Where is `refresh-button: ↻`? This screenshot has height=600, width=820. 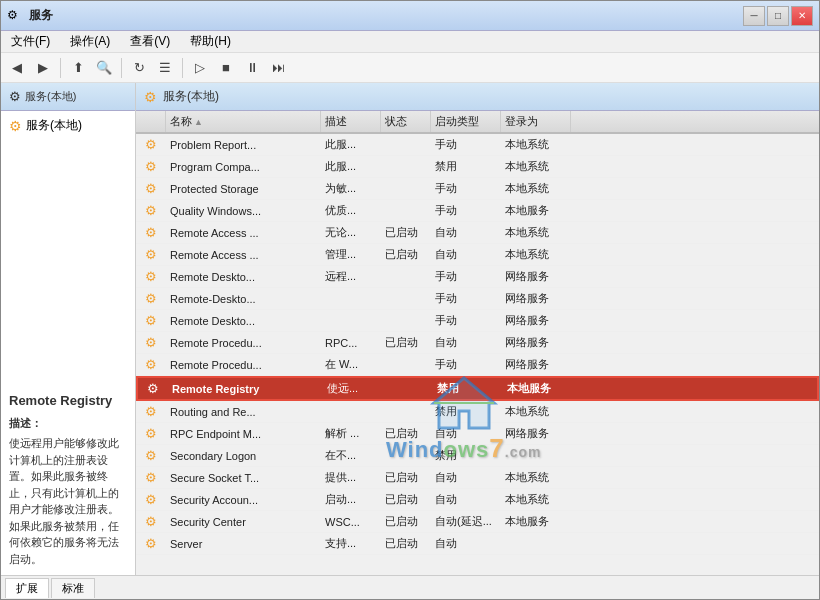
refresh-button: ↻ is located at coordinates (139, 68).